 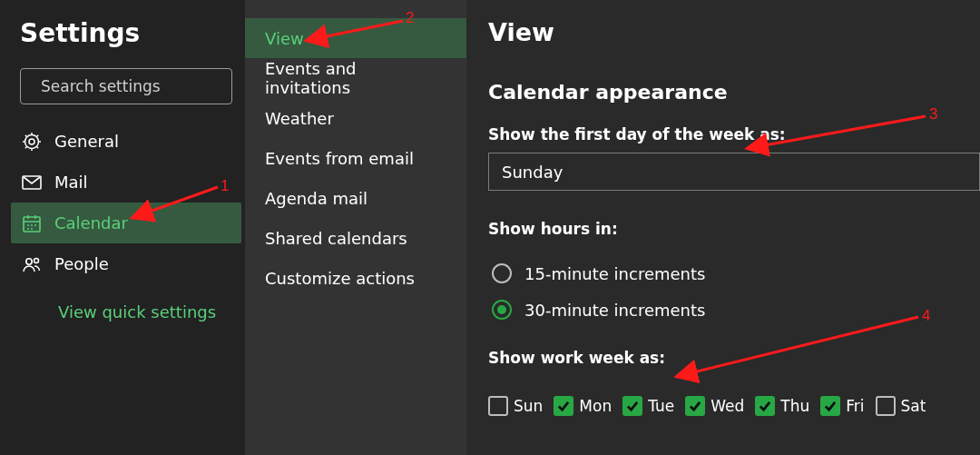 What do you see at coordinates (356, 38) in the screenshot?
I see `submenu-item-view: View` at bounding box center [356, 38].